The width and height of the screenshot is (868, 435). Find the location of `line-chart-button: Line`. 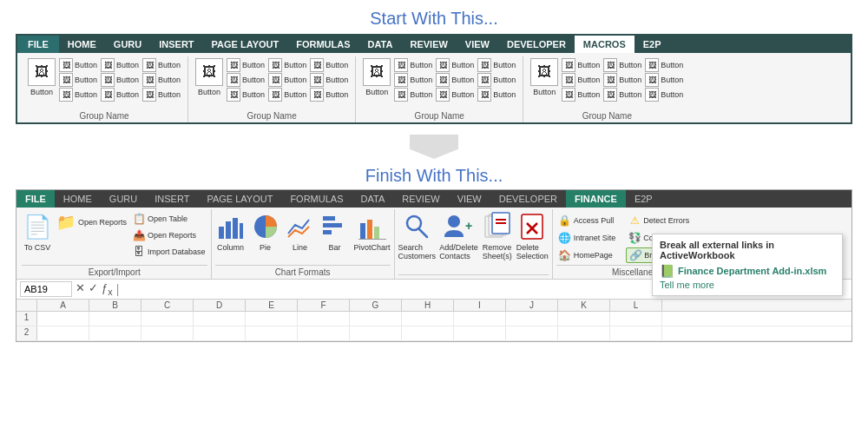

line-chart-button: Line is located at coordinates (300, 231).